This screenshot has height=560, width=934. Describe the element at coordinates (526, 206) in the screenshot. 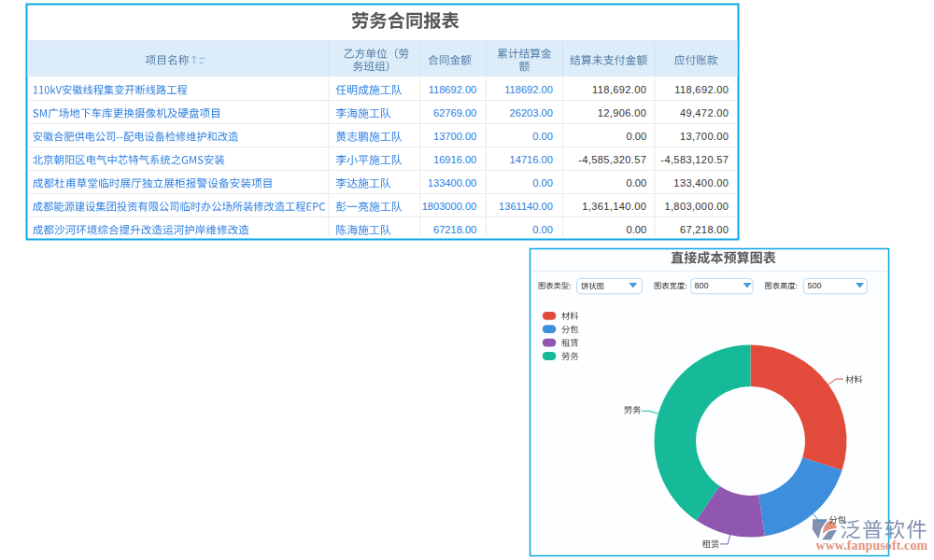

I see `svg-text: 1361140.00` at that location.